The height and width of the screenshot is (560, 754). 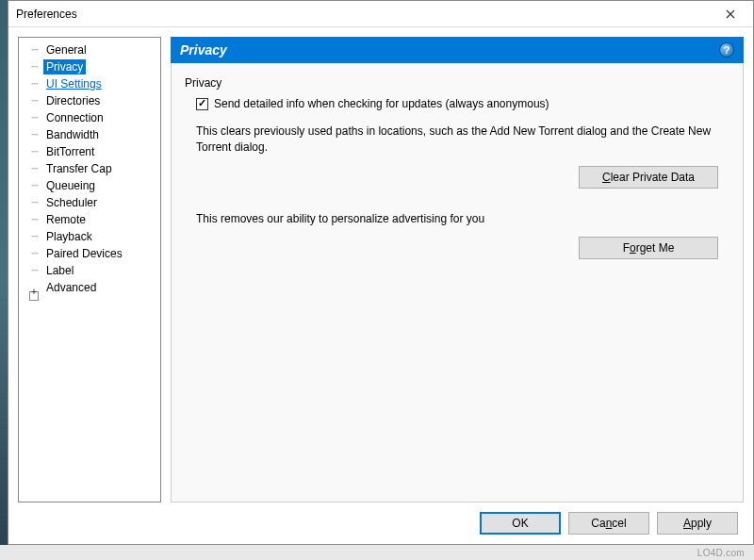 I want to click on tree-item-label: Connection, so click(x=75, y=118).